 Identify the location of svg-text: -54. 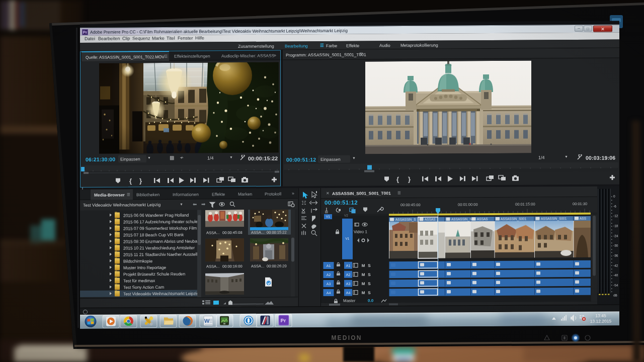
(616, 285).